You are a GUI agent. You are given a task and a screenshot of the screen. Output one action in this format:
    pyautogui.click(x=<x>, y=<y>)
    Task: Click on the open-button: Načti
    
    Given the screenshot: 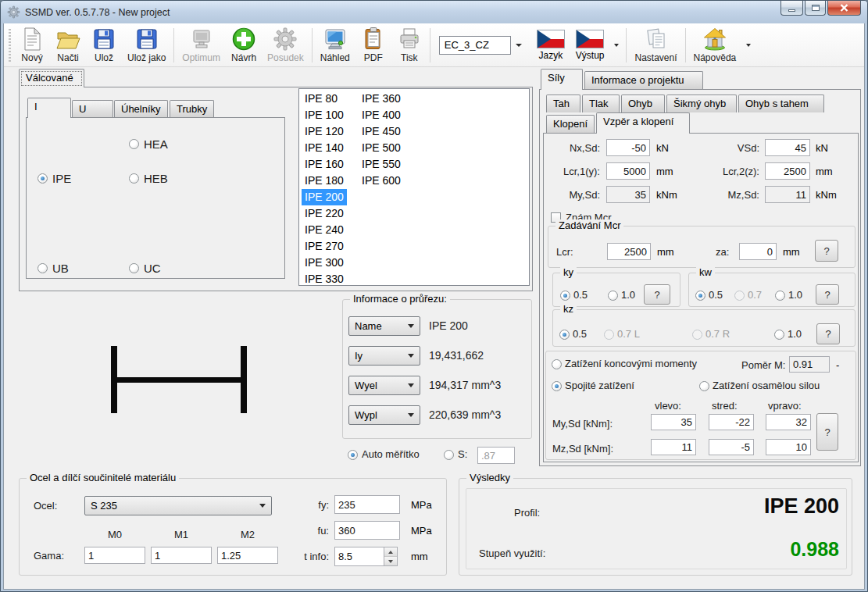 What is the action you would take?
    pyautogui.click(x=68, y=45)
    